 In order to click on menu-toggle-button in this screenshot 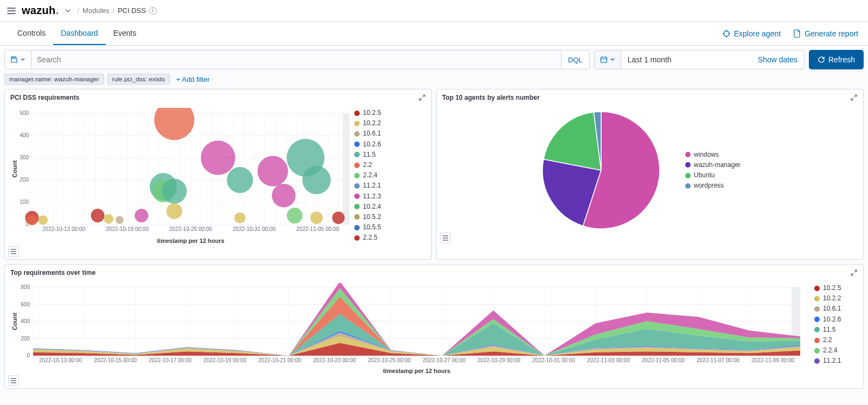, I will do `click(11, 11)`.